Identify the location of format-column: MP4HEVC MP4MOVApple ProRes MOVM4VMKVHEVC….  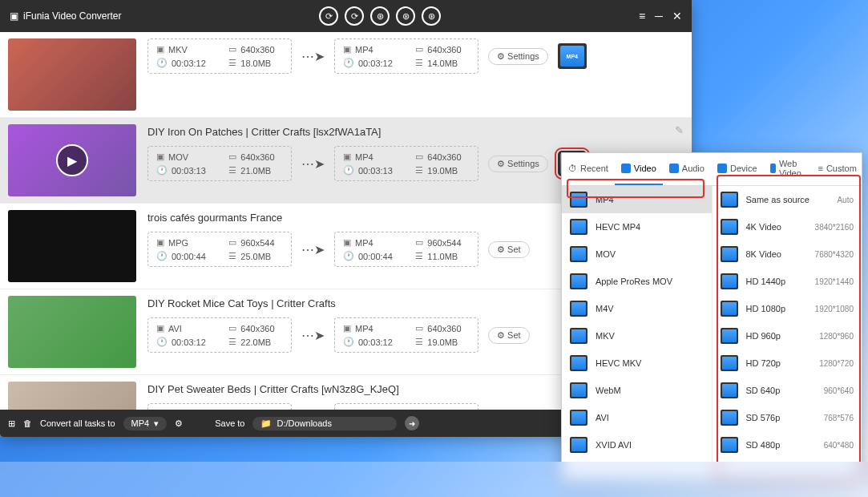
(637, 333).